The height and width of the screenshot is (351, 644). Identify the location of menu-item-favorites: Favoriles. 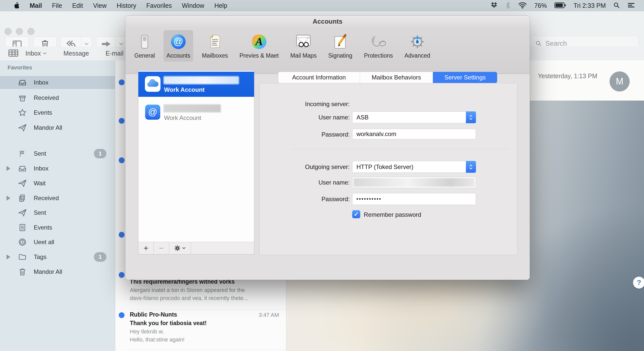
(159, 6).